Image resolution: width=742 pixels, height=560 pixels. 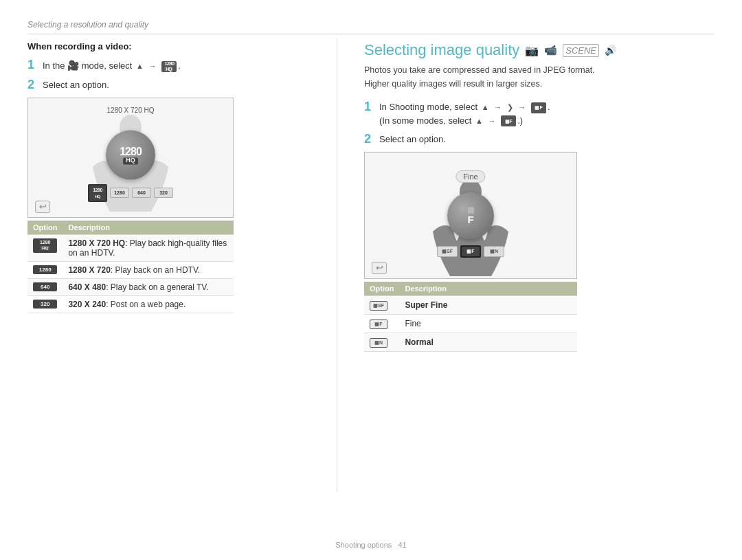 What do you see at coordinates (447, 251) in the screenshot?
I see `option-superfine: ▦SF` at bounding box center [447, 251].